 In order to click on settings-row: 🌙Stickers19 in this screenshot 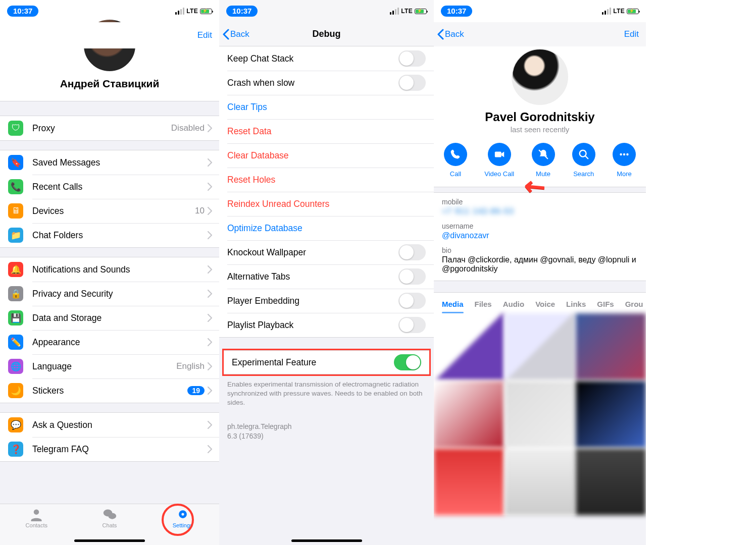, I will do `click(110, 391)`.